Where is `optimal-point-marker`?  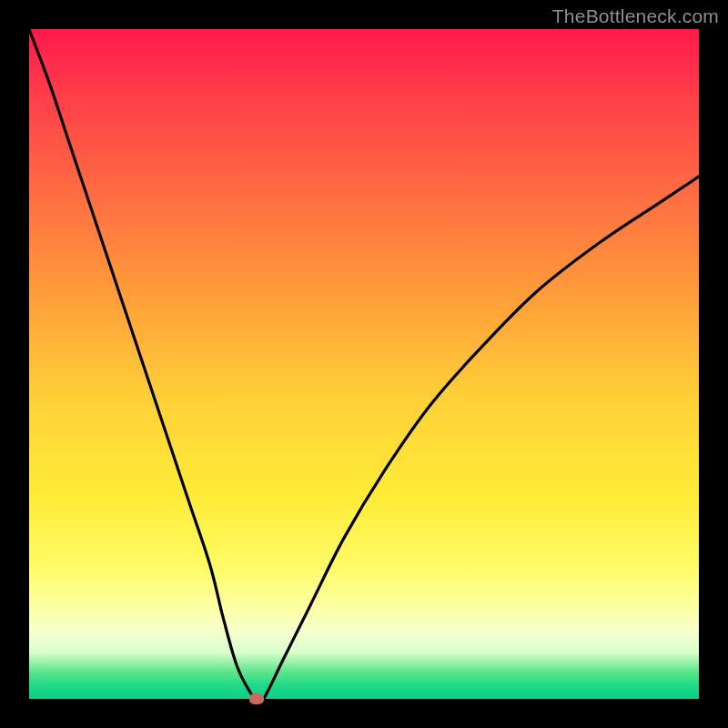 optimal-point-marker is located at coordinates (257, 699).